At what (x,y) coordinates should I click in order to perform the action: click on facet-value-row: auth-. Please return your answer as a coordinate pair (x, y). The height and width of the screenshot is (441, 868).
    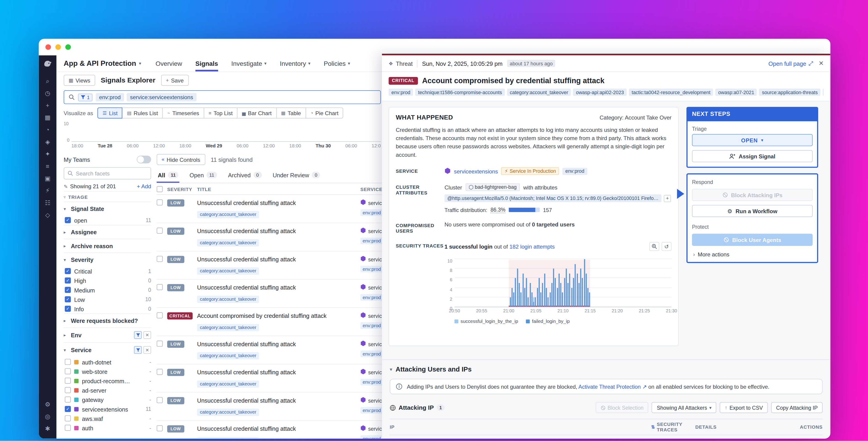
    Looking at the image, I should click on (107, 428).